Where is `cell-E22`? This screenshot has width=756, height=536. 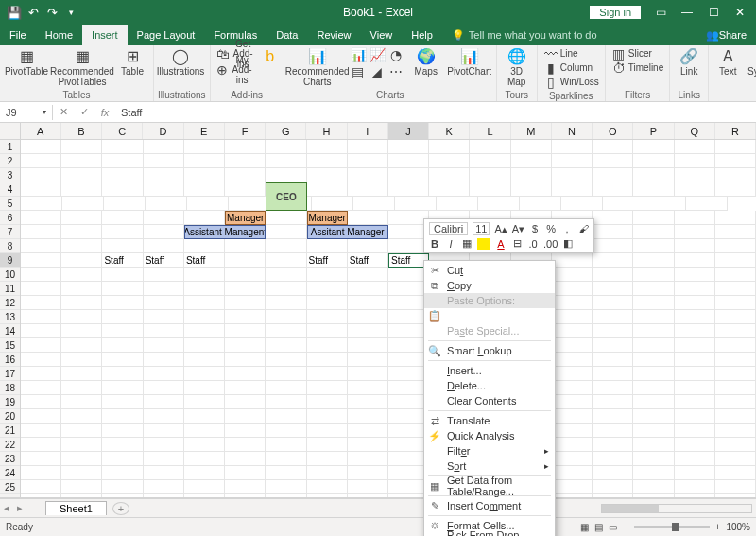 cell-E22 is located at coordinates (204, 444).